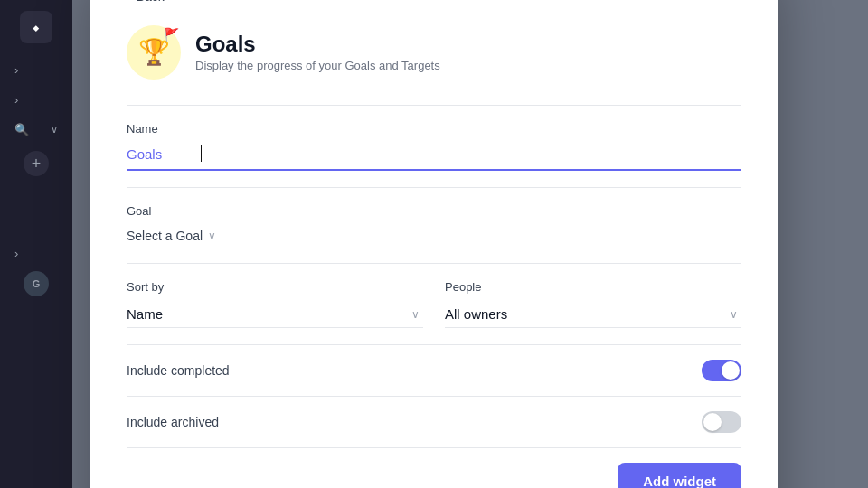 The height and width of the screenshot is (488, 868). What do you see at coordinates (434, 211) in the screenshot?
I see `goal-label: Goal` at bounding box center [434, 211].